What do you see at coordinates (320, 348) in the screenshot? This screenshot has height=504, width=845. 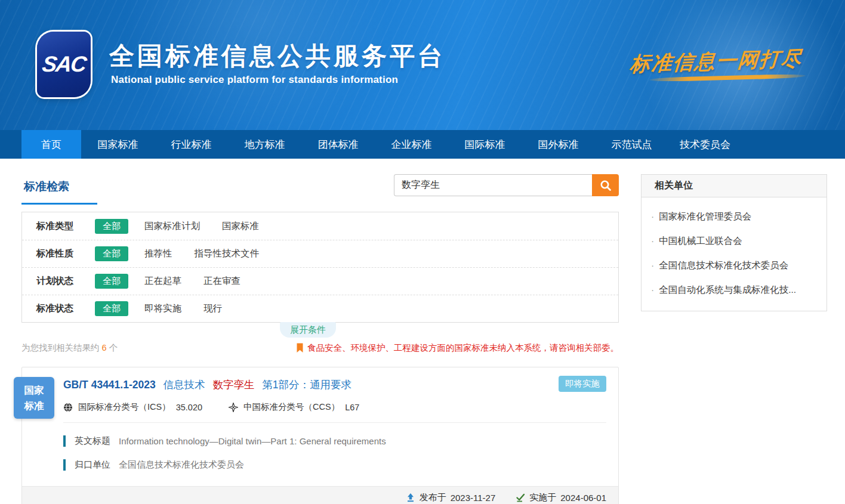 I see `results-meta: 为您找到相关结果约6个 食品安全、环境保护、工程建设方面的国家标准未纳入本系统，…` at bounding box center [320, 348].